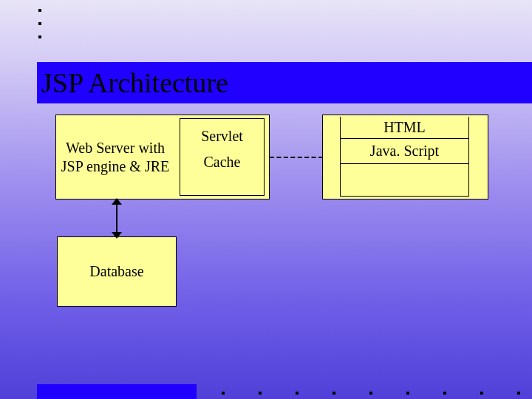 Image resolution: width=532 pixels, height=399 pixels. Describe the element at coordinates (405, 127) in the screenshot. I see `html-label: HTML` at that location.